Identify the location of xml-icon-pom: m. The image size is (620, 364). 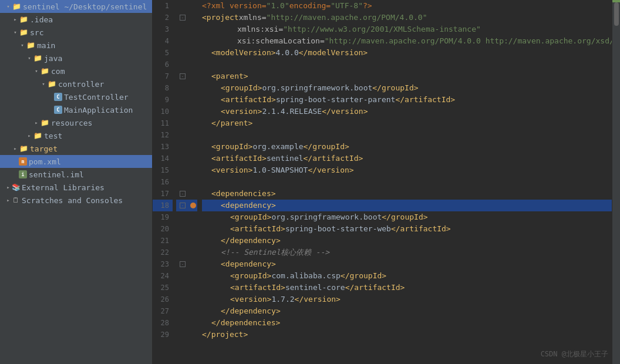
(23, 161).